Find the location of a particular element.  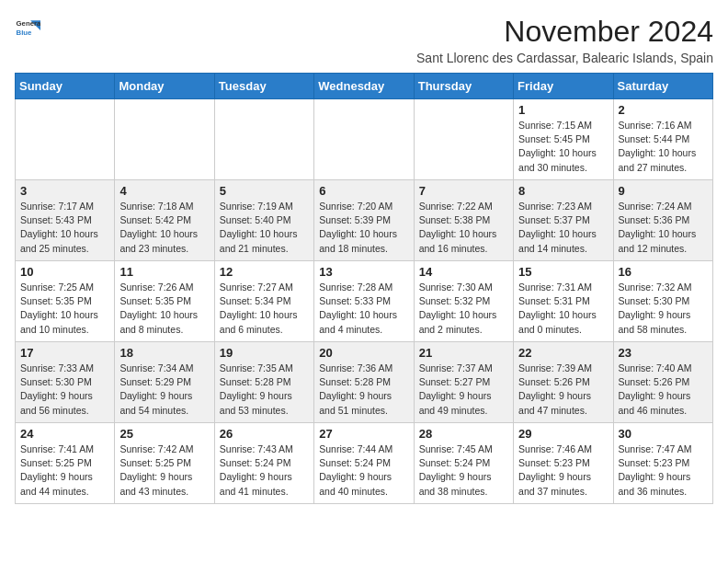

day-number: 21 is located at coordinates (463, 353).